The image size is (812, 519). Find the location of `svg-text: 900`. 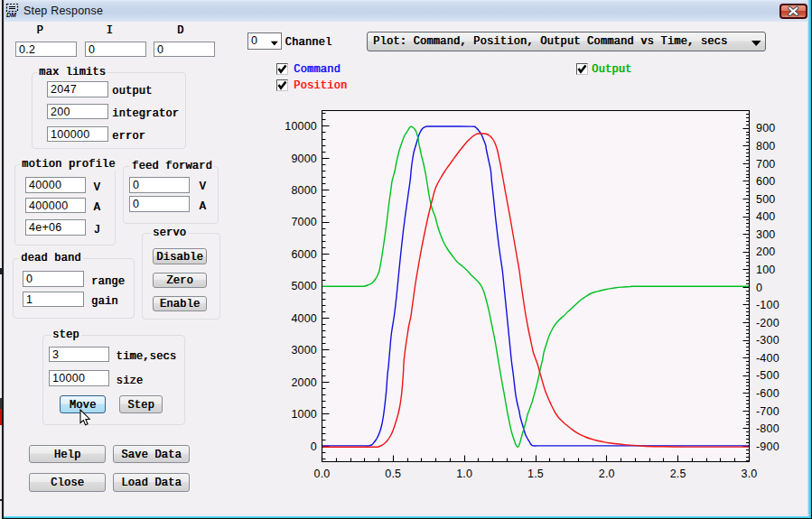

svg-text: 900 is located at coordinates (766, 128).